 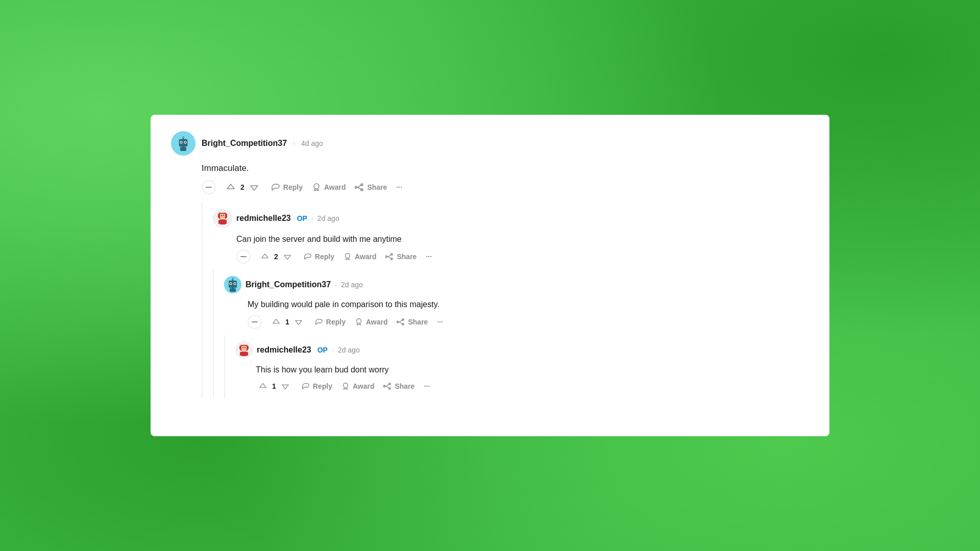 I want to click on avatar-bright-competition, so click(x=183, y=143).